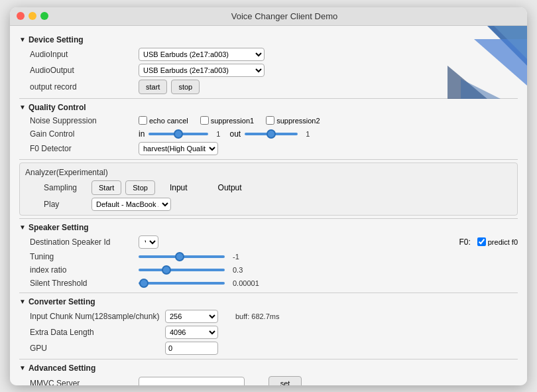 Image resolution: width=537 pixels, height=392 pixels. I want to click on analyzer-label-row: Analyzer(Experimental), so click(268, 172).